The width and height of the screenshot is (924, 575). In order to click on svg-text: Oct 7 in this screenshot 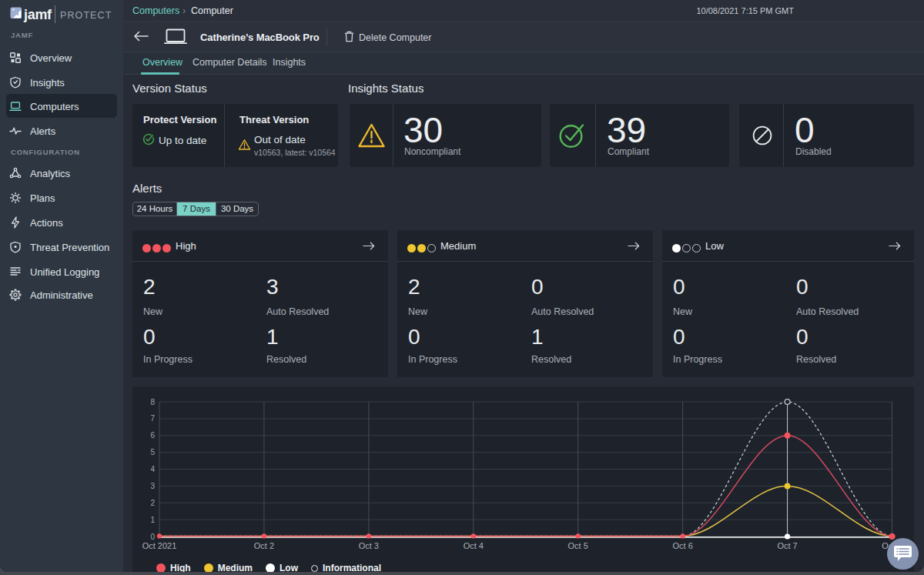, I will do `click(787, 546)`.